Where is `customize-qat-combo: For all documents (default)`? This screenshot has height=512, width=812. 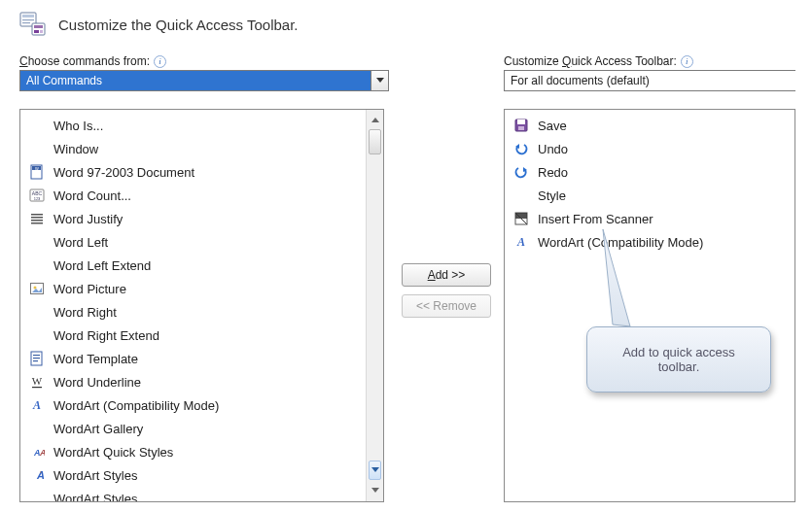
customize-qat-combo: For all documents (default) is located at coordinates (650, 81).